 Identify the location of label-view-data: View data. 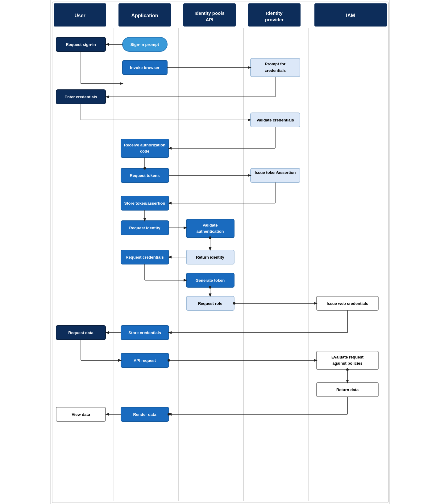
(81, 414).